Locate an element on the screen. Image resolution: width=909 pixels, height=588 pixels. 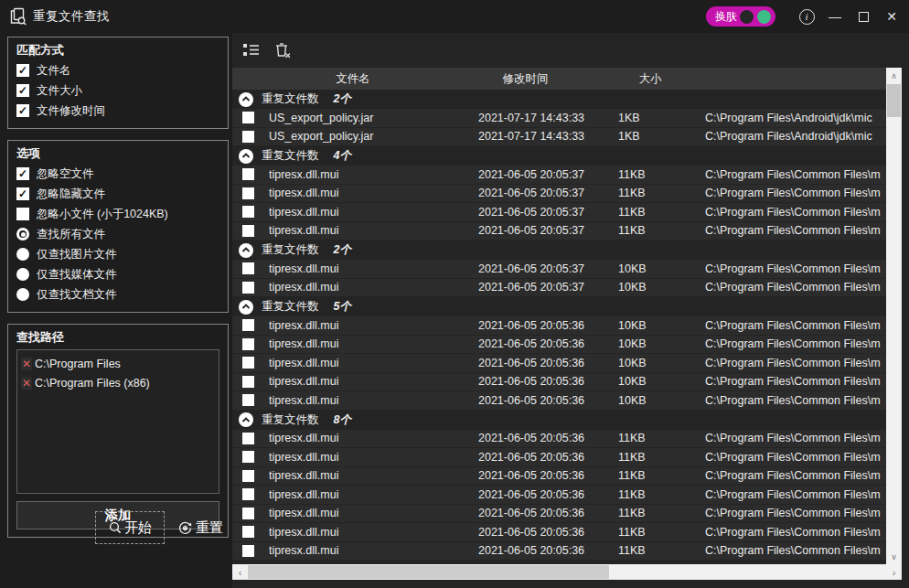
info-button: i is located at coordinates (807, 16).